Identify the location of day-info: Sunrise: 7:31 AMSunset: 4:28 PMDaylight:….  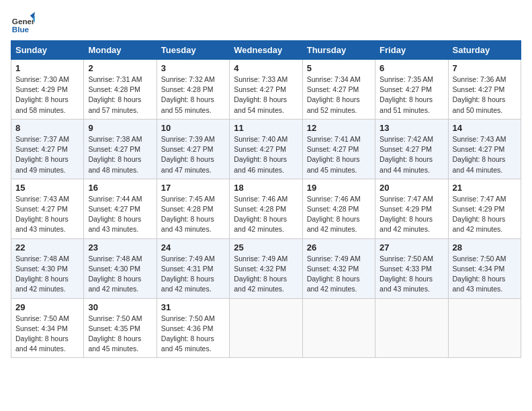
(120, 95).